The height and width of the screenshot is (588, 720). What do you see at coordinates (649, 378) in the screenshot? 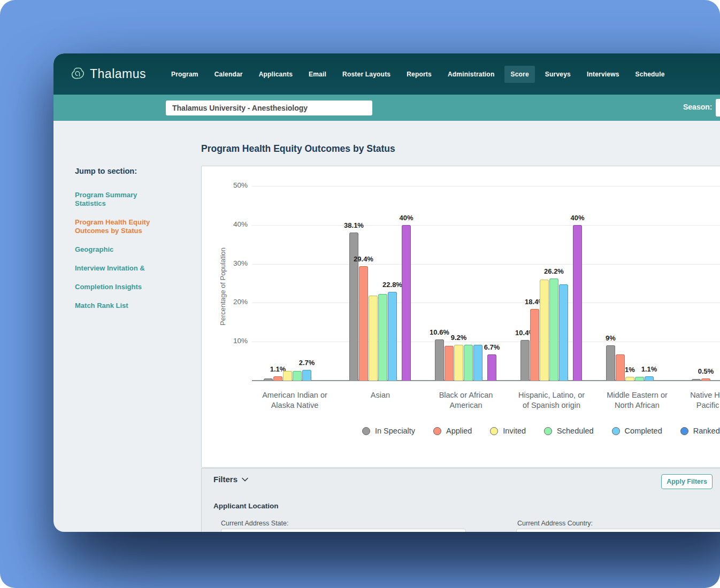
I see `bar-completed: 1.1%` at bounding box center [649, 378].